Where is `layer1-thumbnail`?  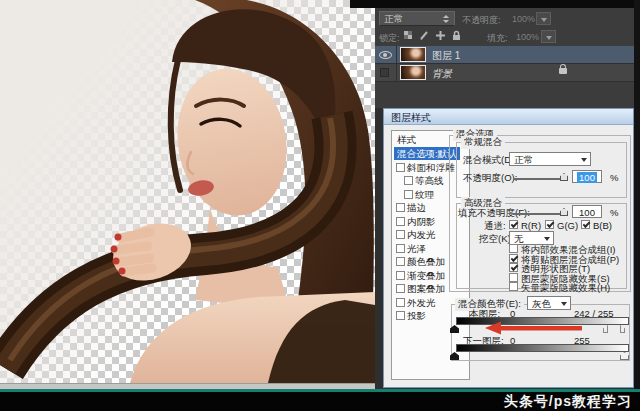
layer1-thumbnail is located at coordinates (413, 54).